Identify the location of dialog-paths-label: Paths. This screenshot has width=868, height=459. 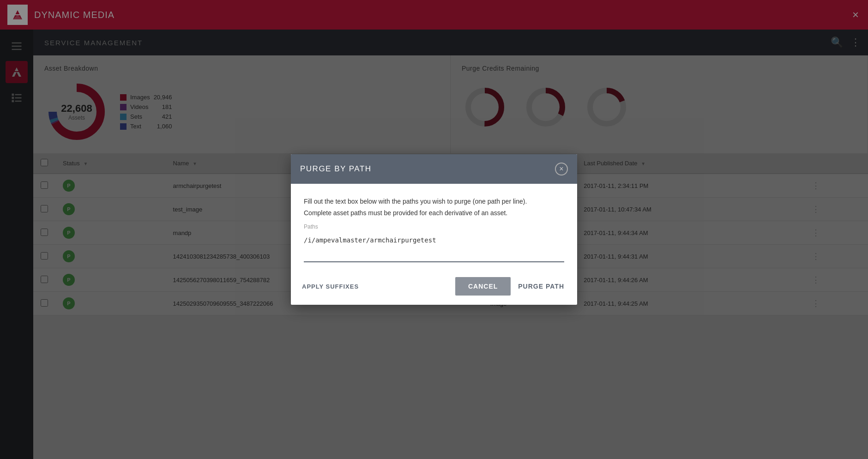
(434, 227).